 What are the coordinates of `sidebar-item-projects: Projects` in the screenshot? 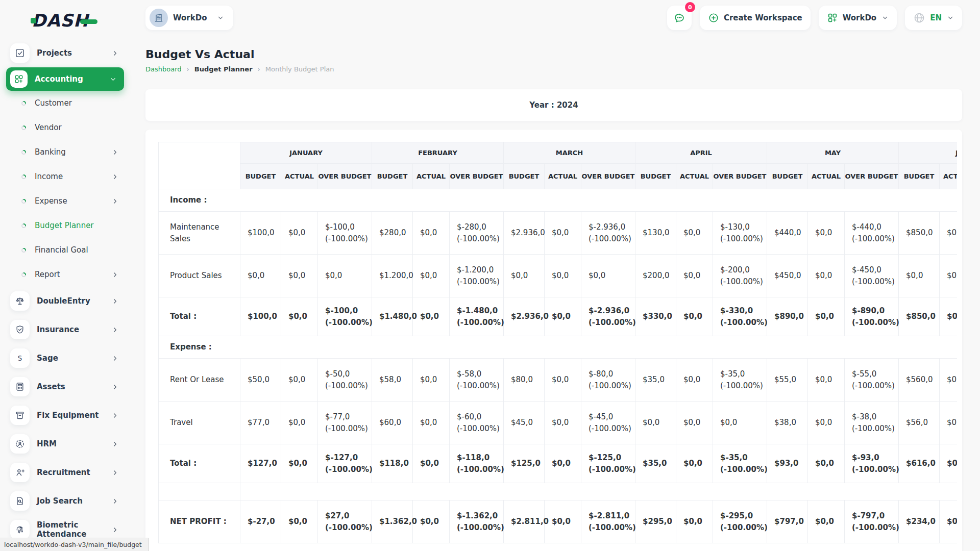 It's located at (65, 53).